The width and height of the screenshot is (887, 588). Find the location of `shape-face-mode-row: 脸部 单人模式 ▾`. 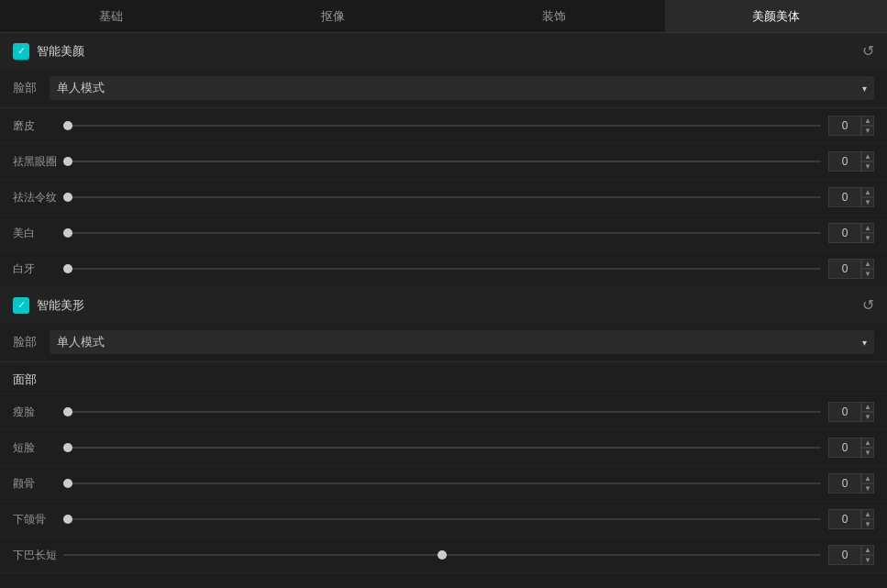

shape-face-mode-row: 脸部 单人模式 ▾ is located at coordinates (444, 343).